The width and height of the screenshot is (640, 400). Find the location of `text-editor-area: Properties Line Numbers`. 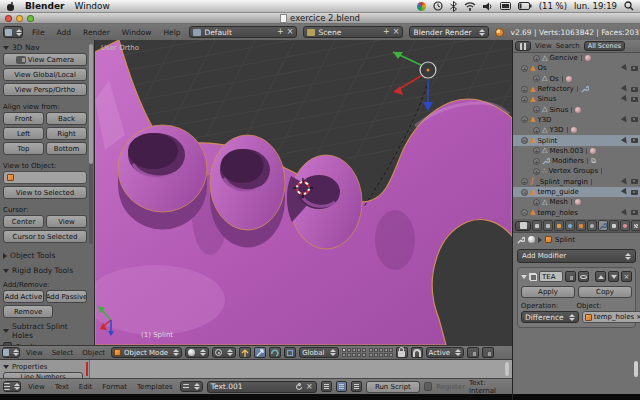

text-editor-area: Properties Line Numbers is located at coordinates (256, 368).